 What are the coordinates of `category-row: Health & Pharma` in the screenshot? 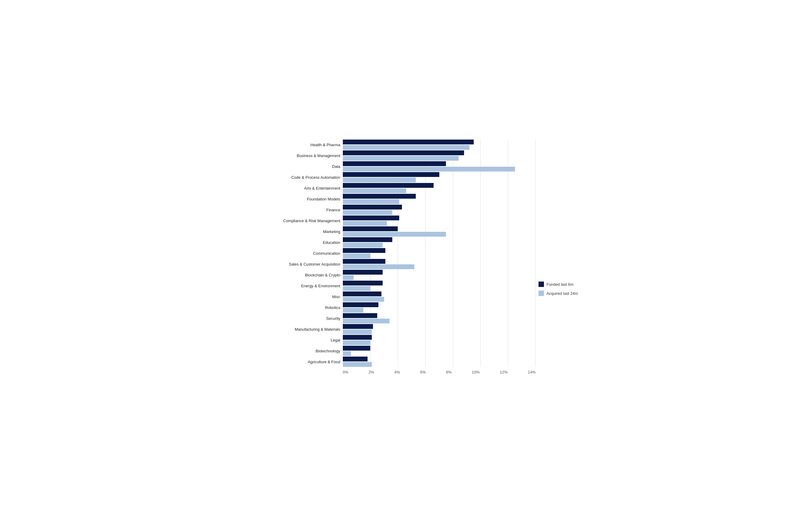 It's located at (439, 145).